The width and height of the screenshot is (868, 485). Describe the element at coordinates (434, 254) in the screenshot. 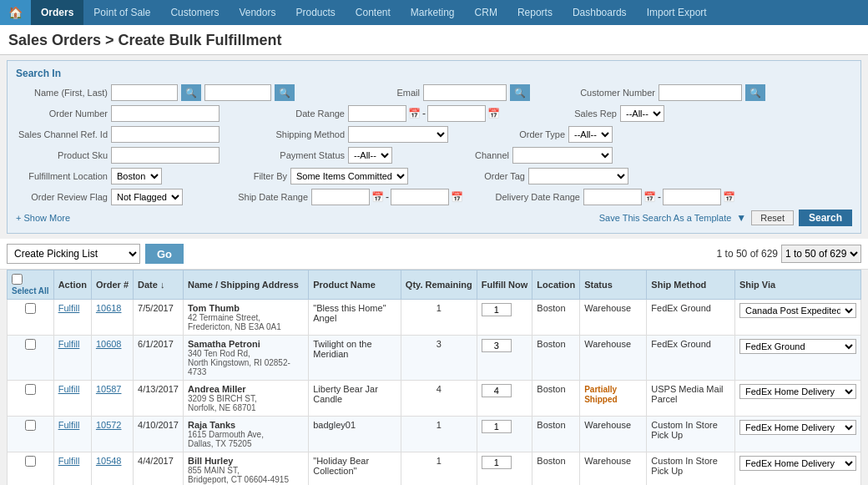

I see `toolbar: Create Picking List Go 1 to 50 of 629 1 …` at that location.